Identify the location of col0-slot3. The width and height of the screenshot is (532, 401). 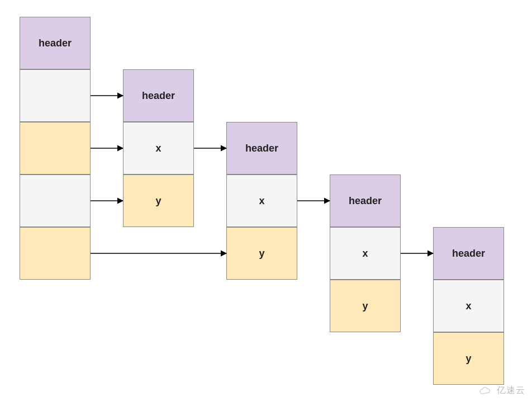
(55, 201).